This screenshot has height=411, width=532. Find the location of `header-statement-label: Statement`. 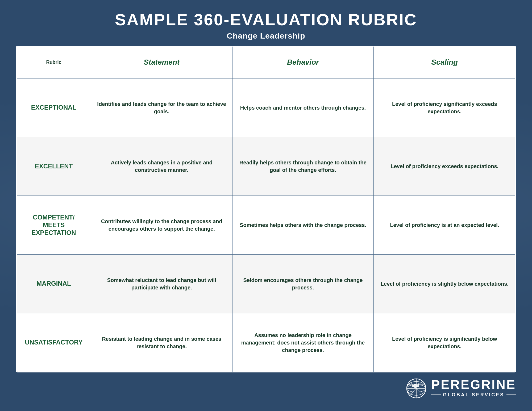

header-statement-label: Statement is located at coordinates (162, 62).